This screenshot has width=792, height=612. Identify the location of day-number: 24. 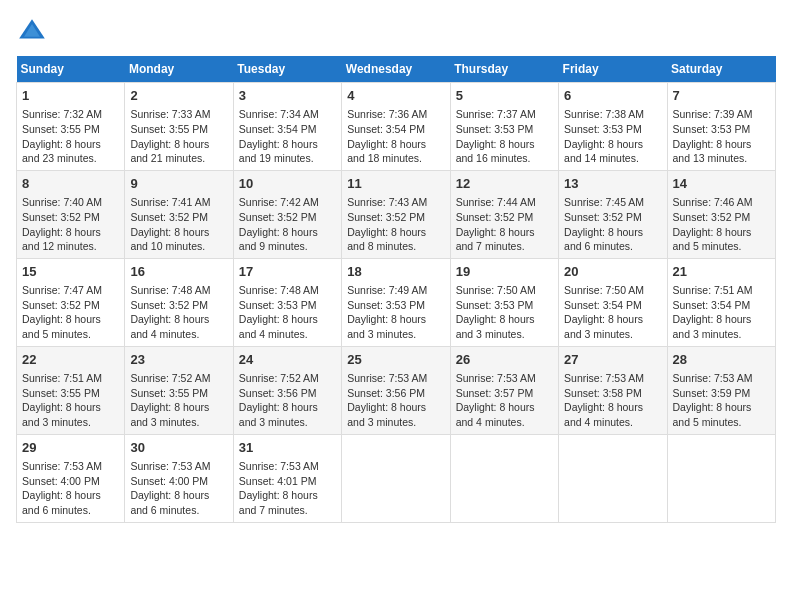
(288, 360).